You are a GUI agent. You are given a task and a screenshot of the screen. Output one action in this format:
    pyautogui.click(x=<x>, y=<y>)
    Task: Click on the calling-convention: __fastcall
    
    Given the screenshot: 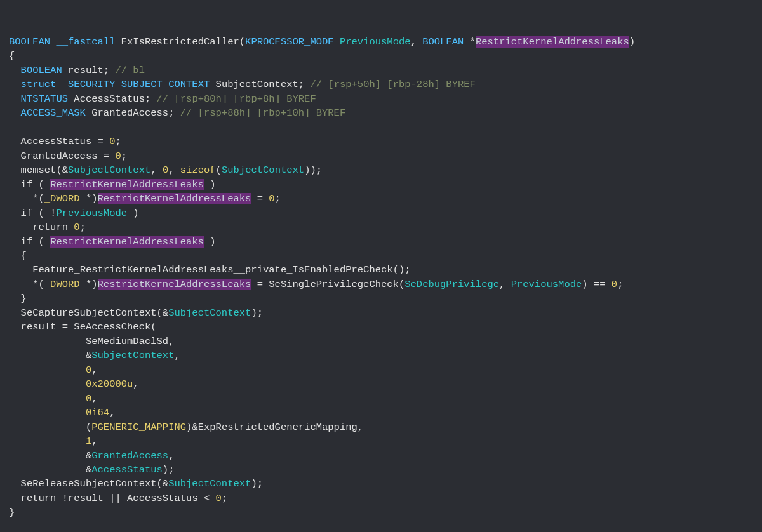 What is the action you would take?
    pyautogui.click(x=85, y=42)
    